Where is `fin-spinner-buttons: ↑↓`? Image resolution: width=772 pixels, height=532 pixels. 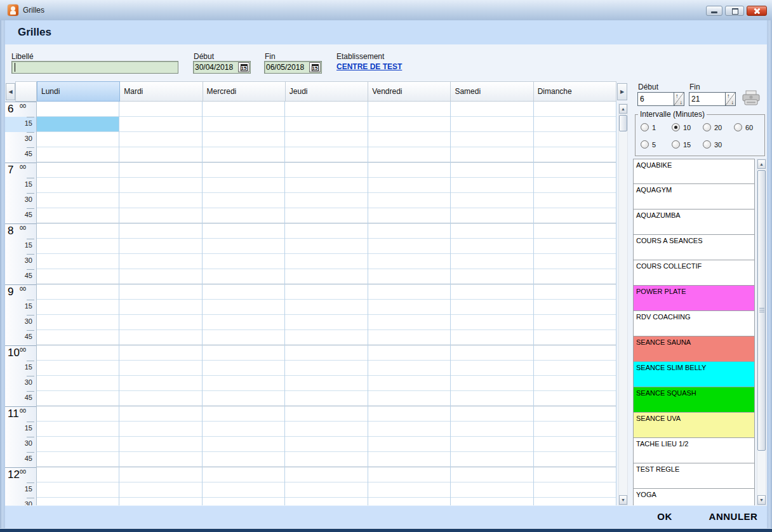
fin-spinner-buttons: ↑↓ is located at coordinates (730, 99).